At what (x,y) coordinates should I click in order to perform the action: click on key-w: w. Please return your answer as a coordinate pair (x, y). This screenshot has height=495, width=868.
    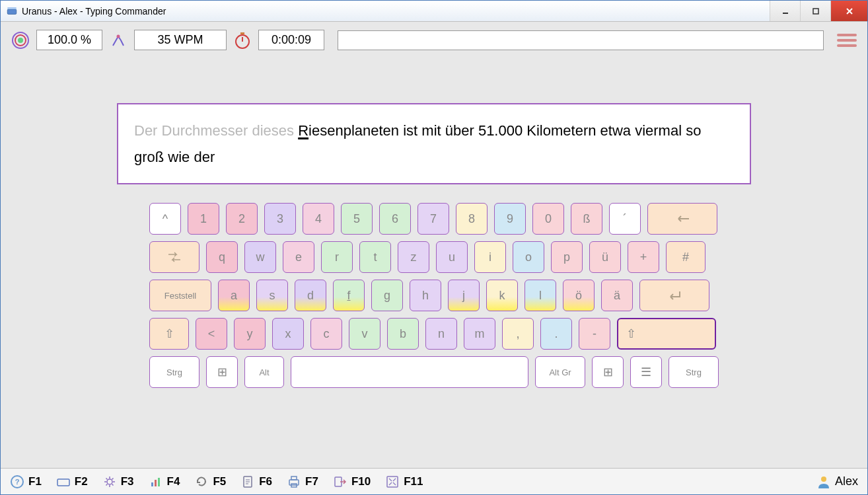
    Looking at the image, I should click on (260, 257).